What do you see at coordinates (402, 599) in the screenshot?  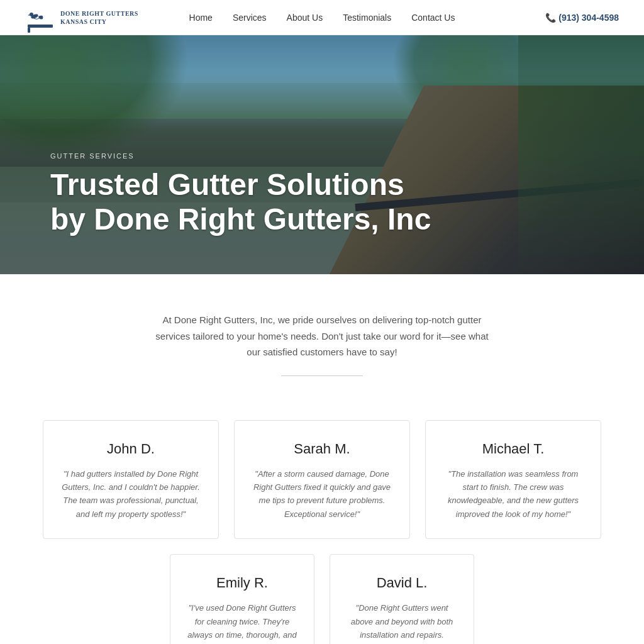 I see `testimonial-card-david: David L. "Done Right Gutters went above …` at bounding box center [402, 599].